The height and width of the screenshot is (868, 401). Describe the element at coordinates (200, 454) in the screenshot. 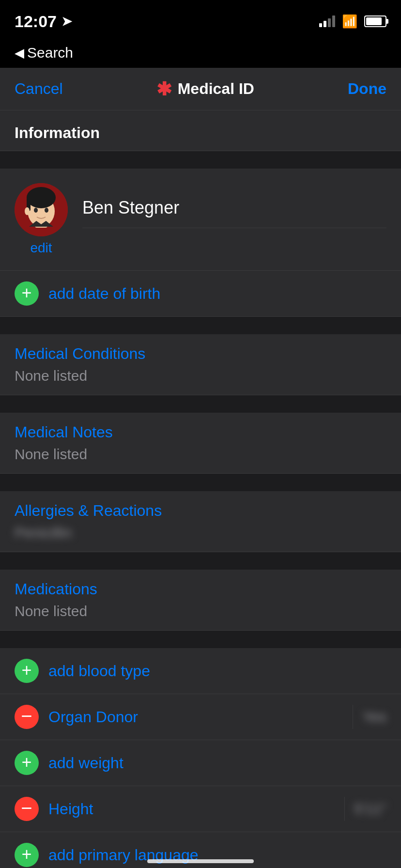

I see `medical-notes-value: None listed` at that location.